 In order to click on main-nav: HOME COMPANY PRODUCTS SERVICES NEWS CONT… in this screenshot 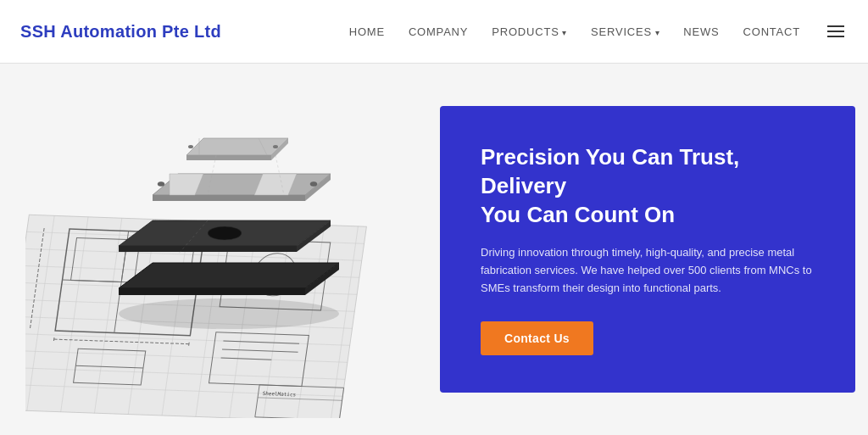, I will do `click(598, 31)`.